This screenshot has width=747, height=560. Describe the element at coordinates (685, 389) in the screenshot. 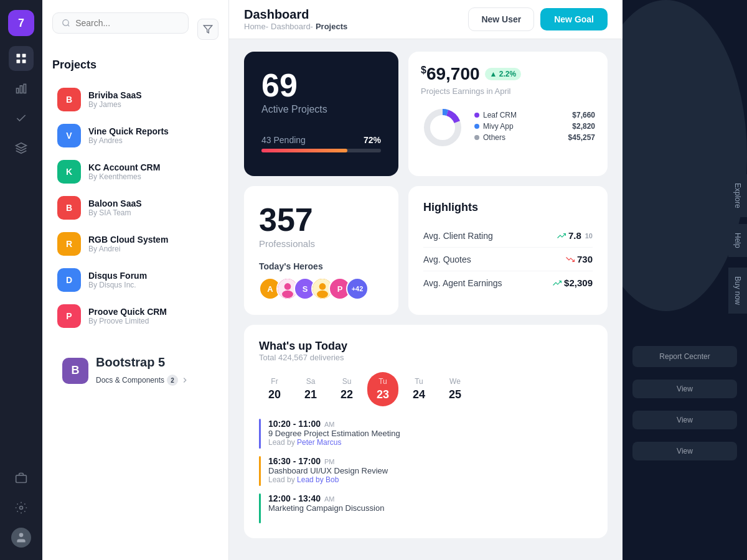

I see `view-button-1: View` at that location.